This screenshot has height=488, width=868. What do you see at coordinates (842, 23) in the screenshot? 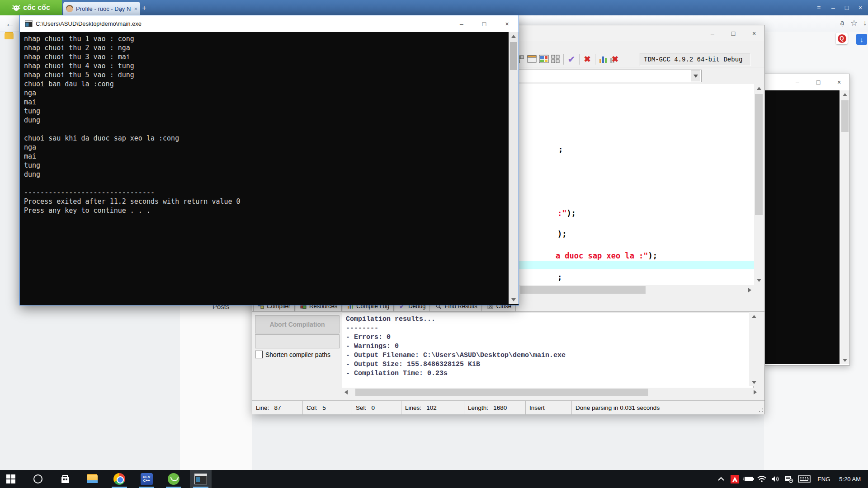
I see `font-resize-icon: ạ` at bounding box center [842, 23].